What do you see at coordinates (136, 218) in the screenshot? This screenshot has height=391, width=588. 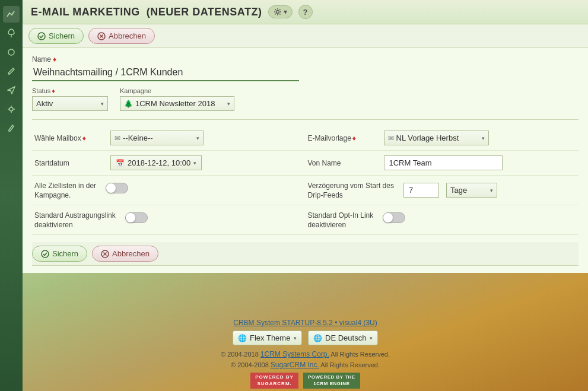 I see `unsub-toggle` at bounding box center [136, 218].